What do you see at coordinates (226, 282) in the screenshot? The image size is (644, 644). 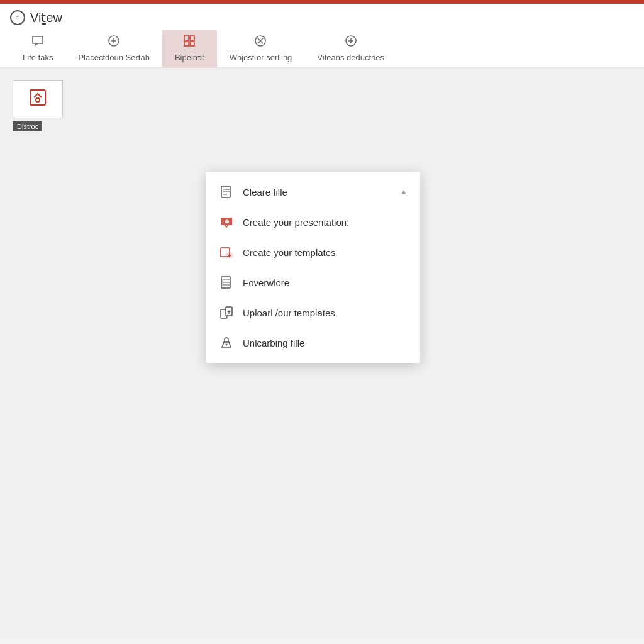 I see `foverwlore-icon` at bounding box center [226, 282].